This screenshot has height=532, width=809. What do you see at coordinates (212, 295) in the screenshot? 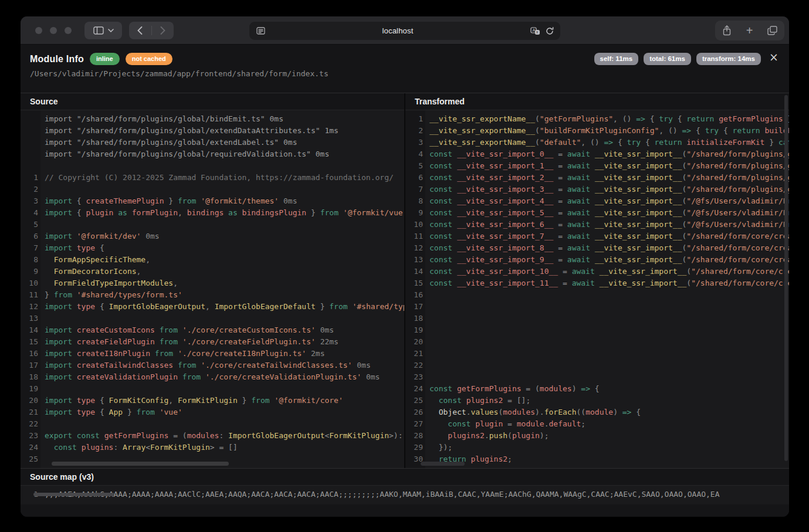
I see `code-line: 11} from '#shared/types/form.ts'` at bounding box center [212, 295].